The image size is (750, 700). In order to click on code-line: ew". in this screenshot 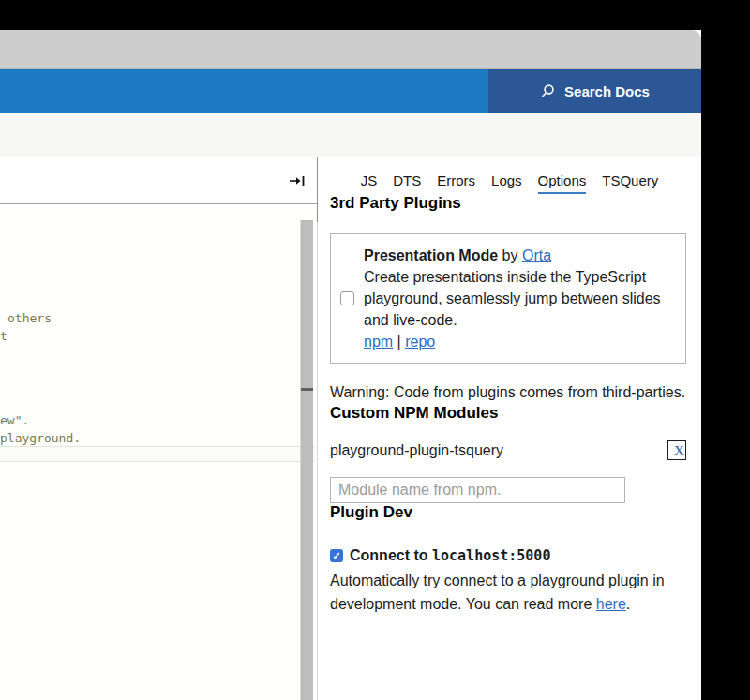, I will do `click(15, 420)`.